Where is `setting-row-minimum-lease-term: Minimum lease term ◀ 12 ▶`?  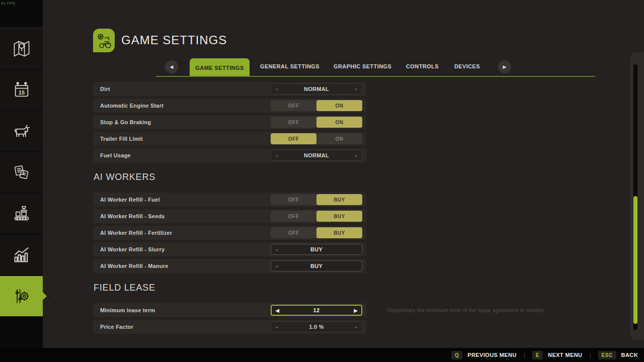 setting-row-minimum-lease-term: Minimum lease term ◀ 12 ▶ is located at coordinates (229, 310).